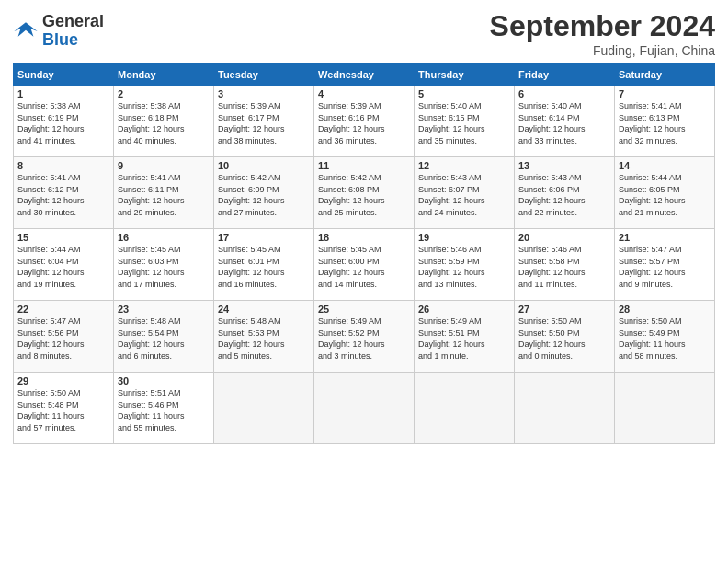 This screenshot has width=728, height=563. I want to click on day-number: 25, so click(364, 309).